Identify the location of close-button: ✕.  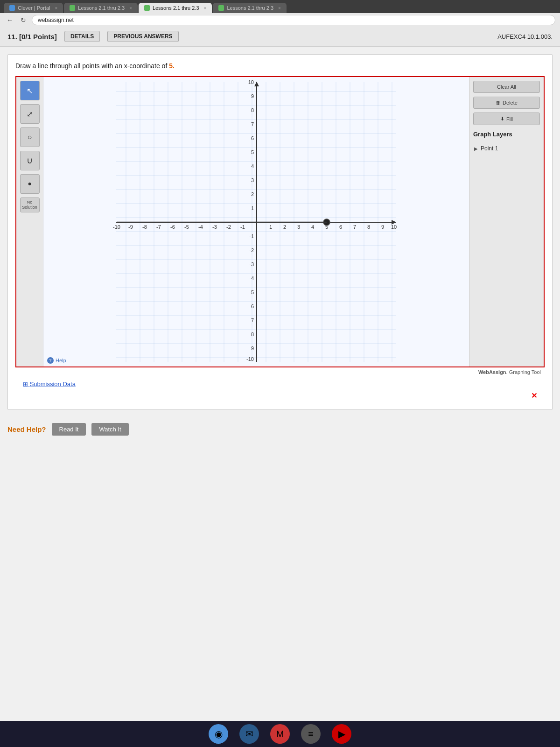
(280, 396).